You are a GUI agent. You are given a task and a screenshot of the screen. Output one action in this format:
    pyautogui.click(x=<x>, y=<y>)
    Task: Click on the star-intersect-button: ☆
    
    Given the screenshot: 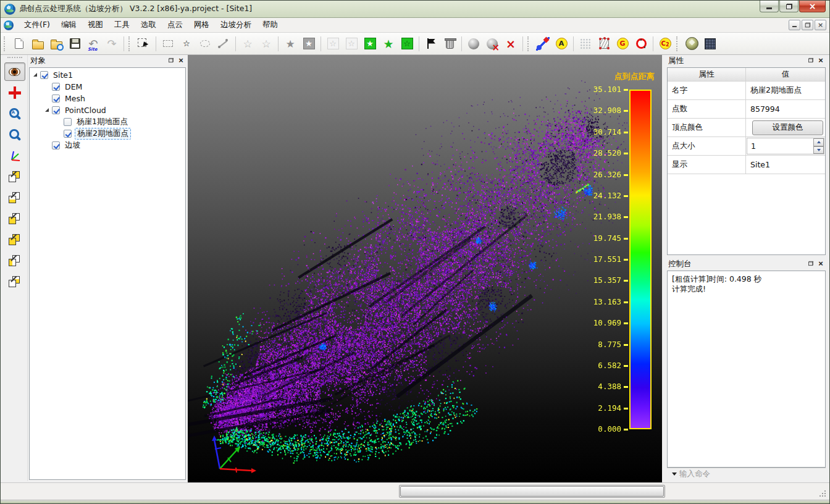 What is the action you would take?
    pyautogui.click(x=266, y=44)
    